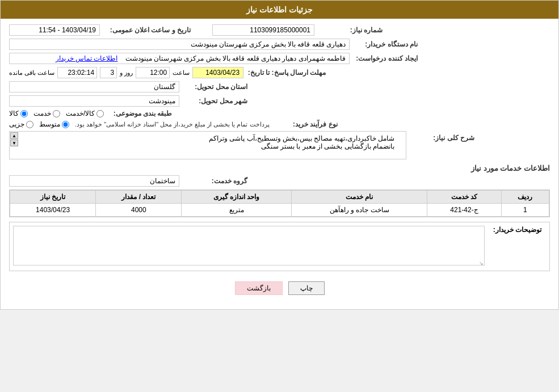 The image size is (559, 392). Describe the element at coordinates (24, 113) in the screenshot. I see `radio-kala` at that location.